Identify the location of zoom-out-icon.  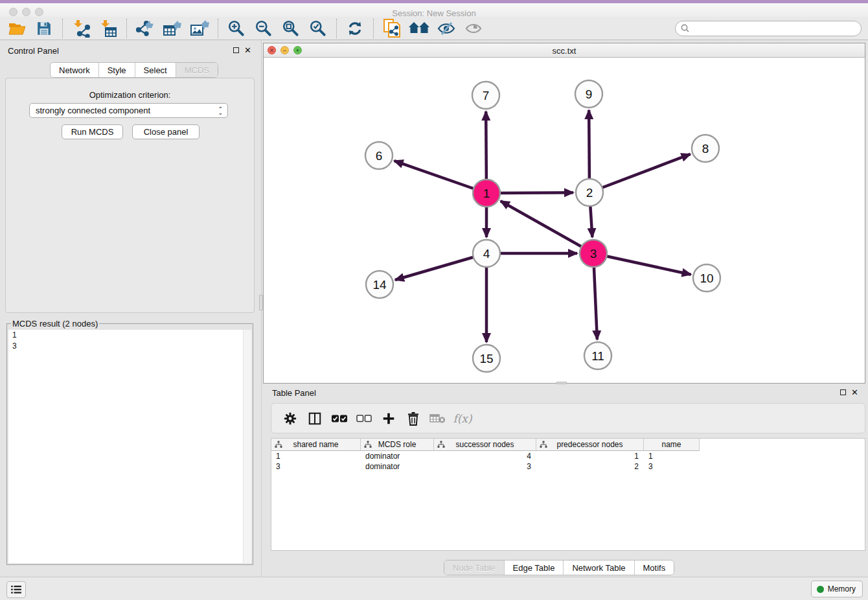
(264, 29).